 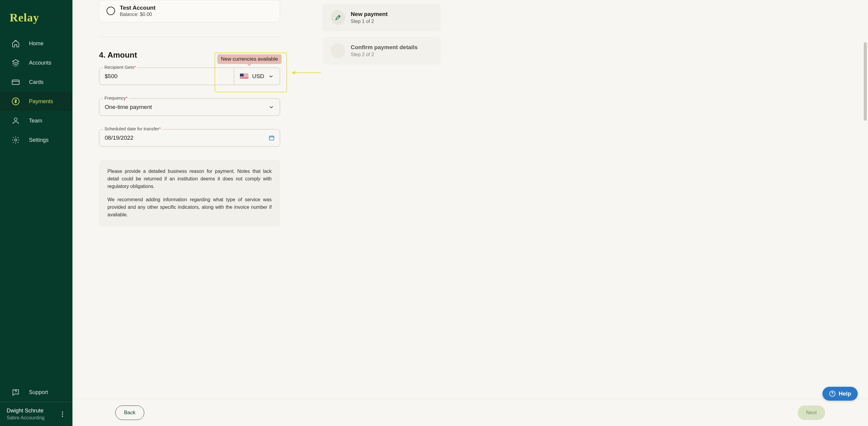 I want to click on sidebar-item-label: Accounts, so click(x=40, y=63).